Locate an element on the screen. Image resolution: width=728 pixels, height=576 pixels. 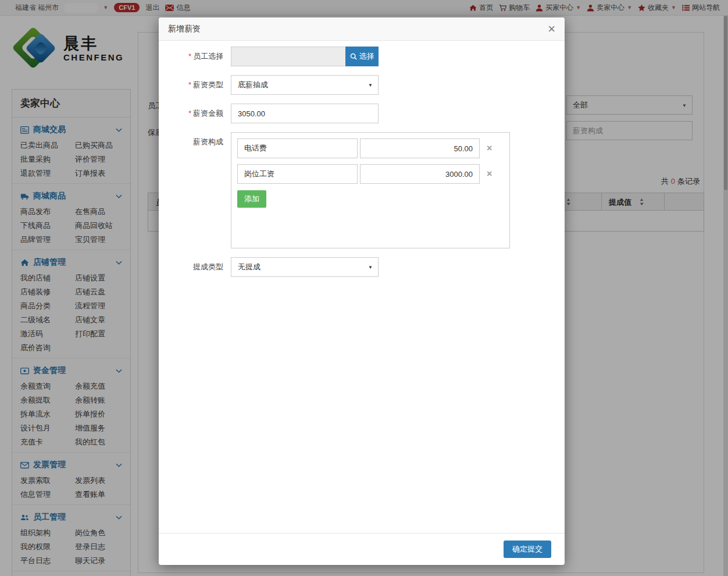
search-icon is located at coordinates (354, 56).